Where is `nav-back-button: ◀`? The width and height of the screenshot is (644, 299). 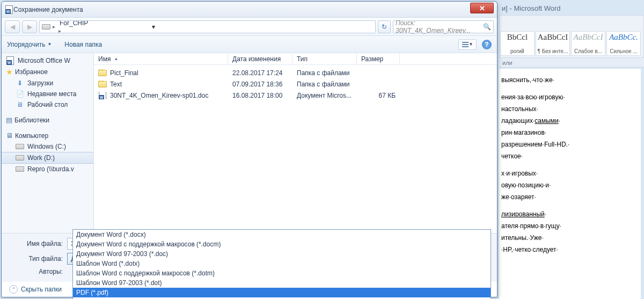 nav-back-button: ◀ is located at coordinates (12, 27).